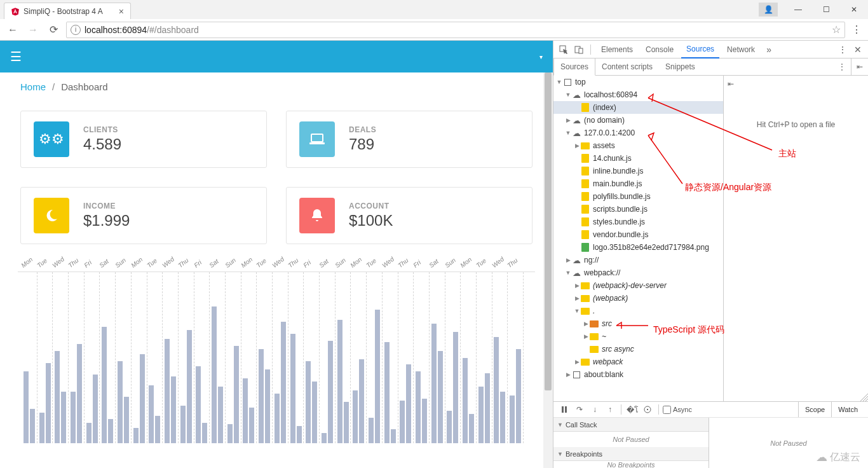  What do you see at coordinates (595, 410) in the screenshot?
I see `step-into-icon: ↓` at bounding box center [595, 410].